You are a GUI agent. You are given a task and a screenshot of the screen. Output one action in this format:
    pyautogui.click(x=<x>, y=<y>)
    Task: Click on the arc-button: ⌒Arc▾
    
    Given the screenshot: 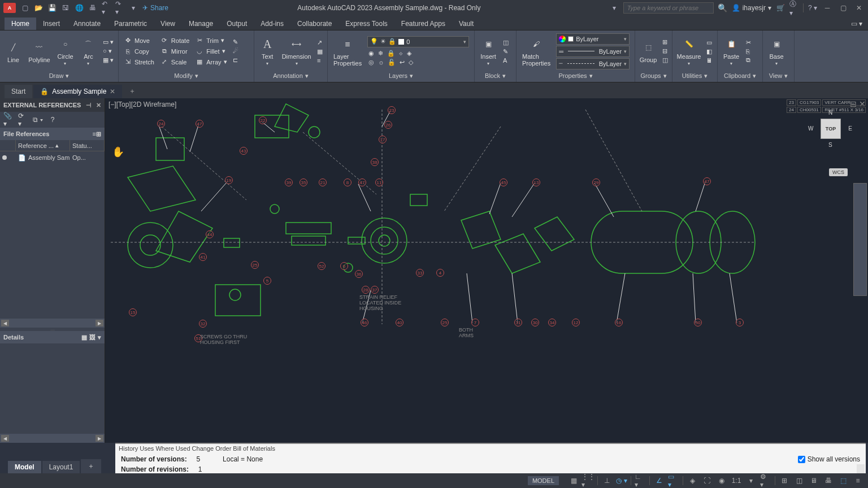 What is the action you would take?
    pyautogui.click(x=88, y=51)
    